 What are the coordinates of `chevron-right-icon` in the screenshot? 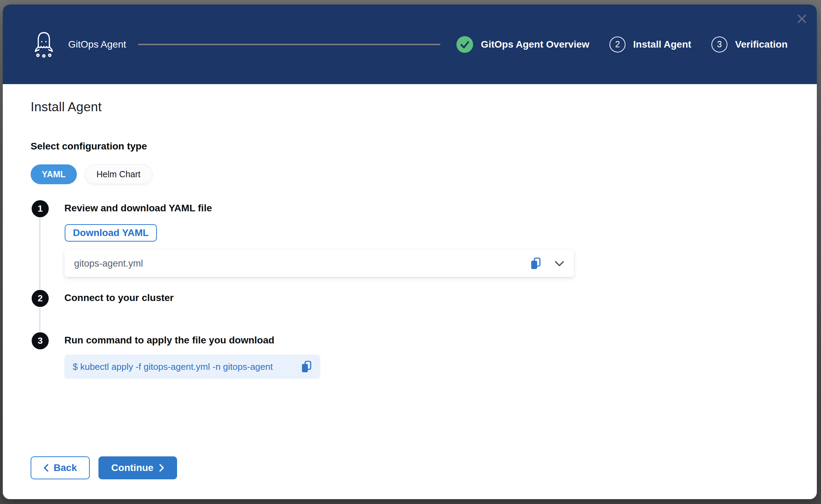 It's located at (161, 468).